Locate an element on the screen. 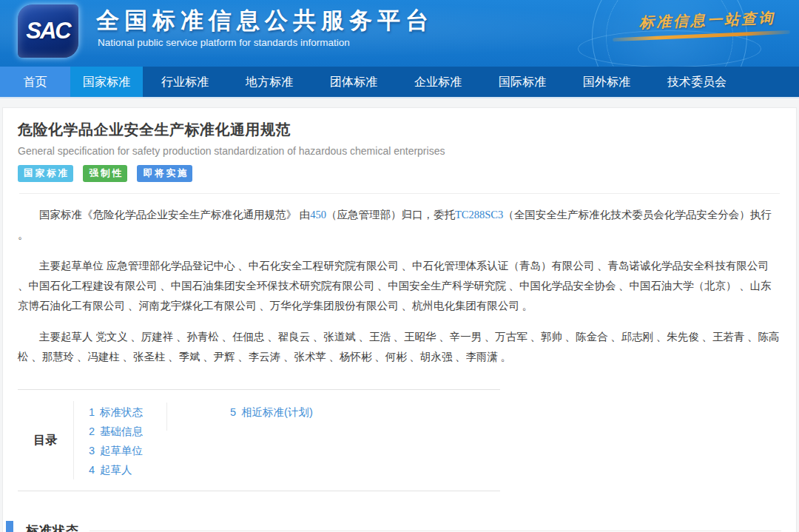 Image resolution: width=799 pixels, height=532 pixels. toc-item-label: 起草人 is located at coordinates (116, 470).